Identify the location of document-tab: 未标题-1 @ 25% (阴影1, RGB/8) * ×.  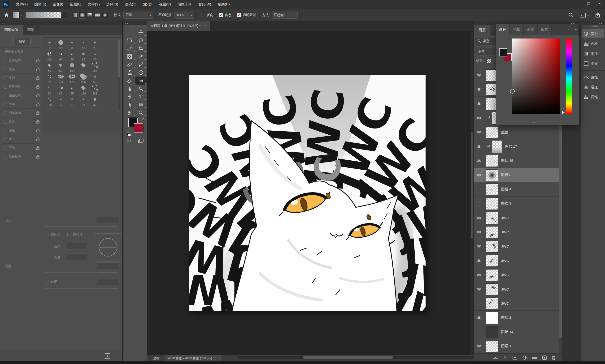
(178, 26).